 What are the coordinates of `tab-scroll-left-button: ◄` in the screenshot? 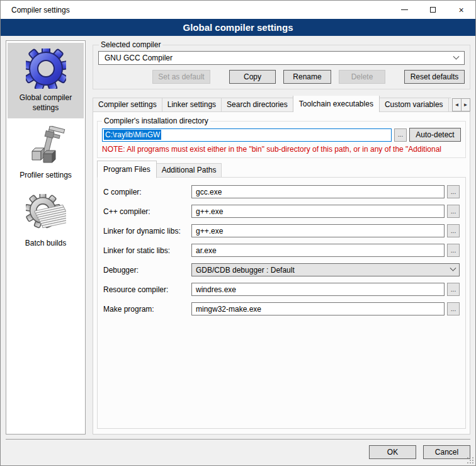 It's located at (457, 105).